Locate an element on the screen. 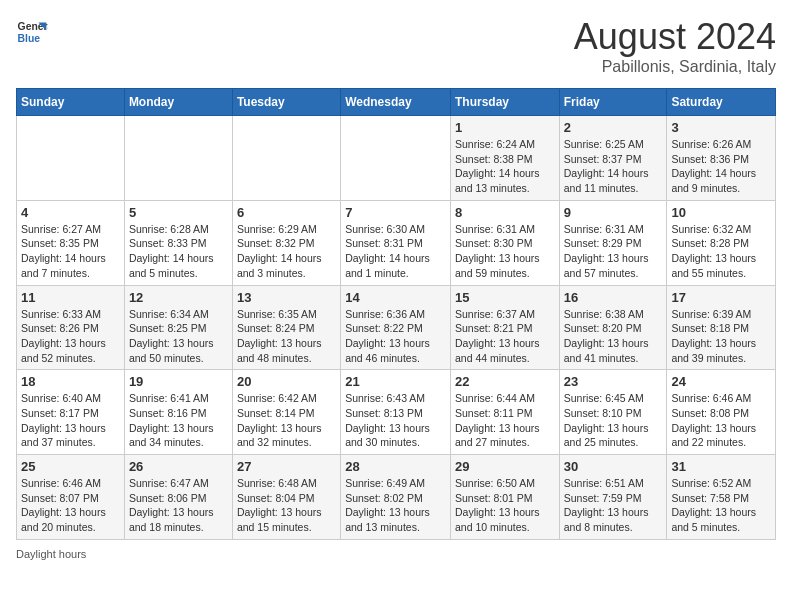  day-info: Sunrise: 6:39 AM Sunset: 8:18 PM Dayligh… is located at coordinates (721, 336).